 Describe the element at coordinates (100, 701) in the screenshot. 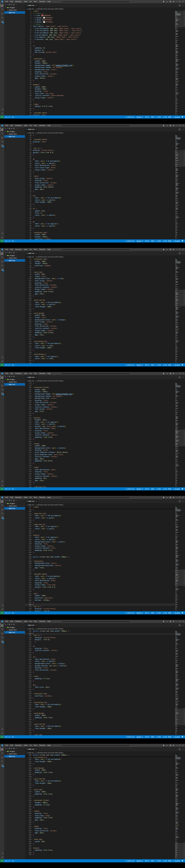

I see `code-line: 259` at that location.